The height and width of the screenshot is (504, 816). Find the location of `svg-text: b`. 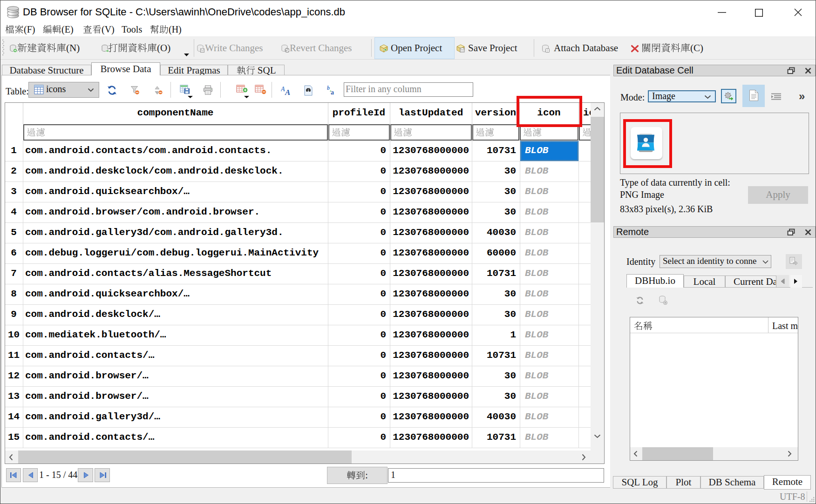

svg-text: b is located at coordinates (328, 88).